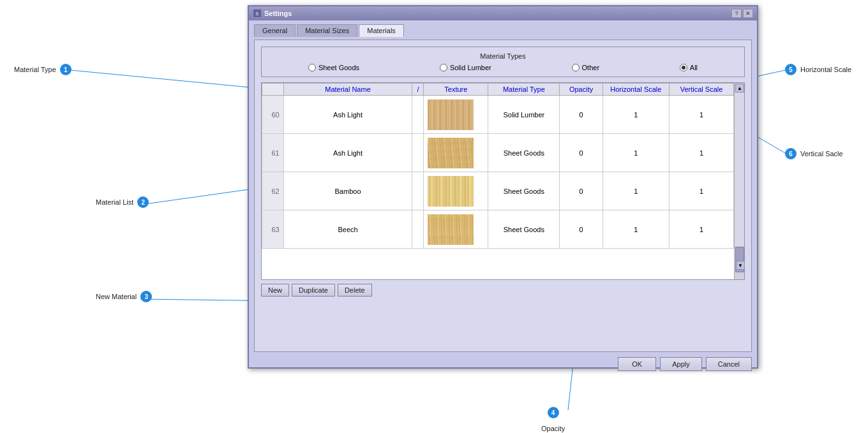 The height and width of the screenshot is (433, 868). What do you see at coordinates (553, 420) in the screenshot?
I see `callout-4: 4 Opacity` at bounding box center [553, 420].